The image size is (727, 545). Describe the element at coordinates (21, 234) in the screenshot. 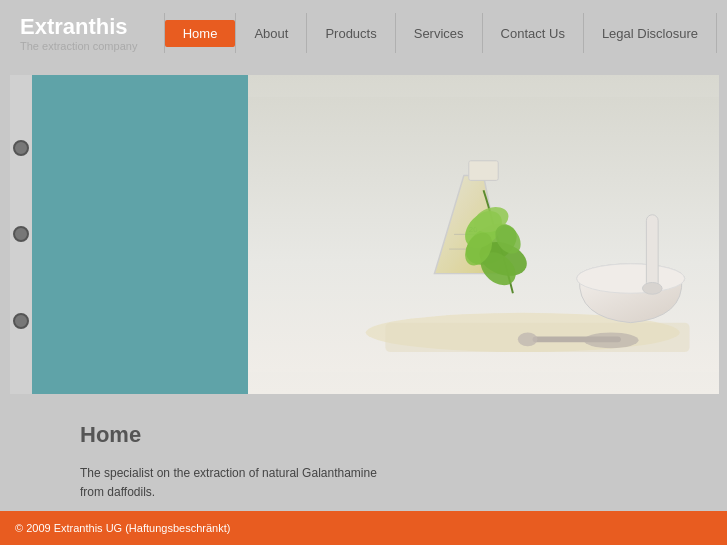

I see `notebook-binding` at that location.